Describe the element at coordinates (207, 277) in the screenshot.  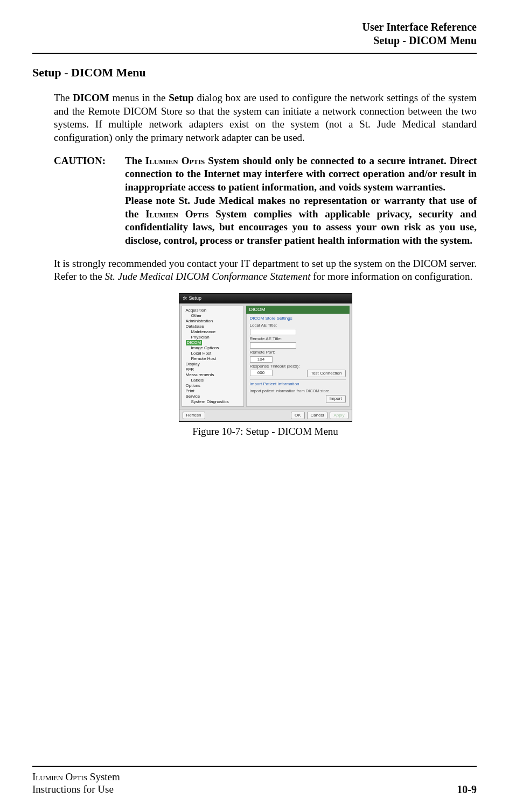
I see `text-italic: St. Jude Medical DICOM Conformance State…` at that location.